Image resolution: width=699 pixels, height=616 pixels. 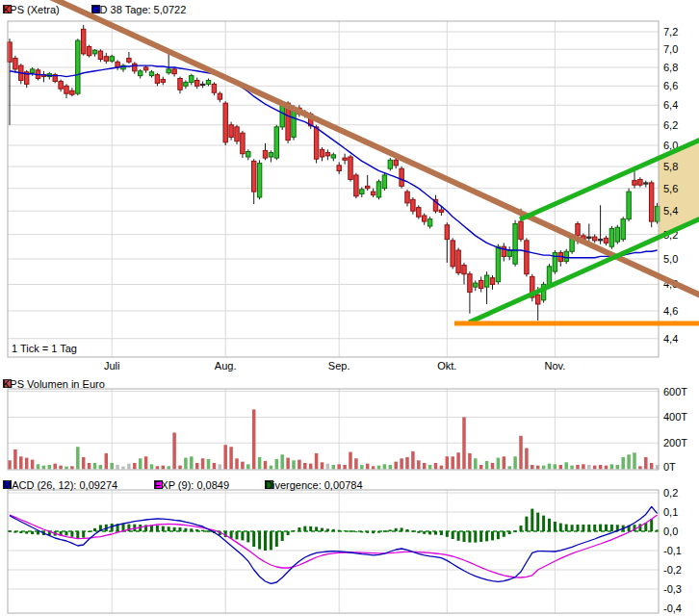 What do you see at coordinates (31, 10) in the screenshot?
I see `kps-series-label: KPS (Xetra)` at bounding box center [31, 10].